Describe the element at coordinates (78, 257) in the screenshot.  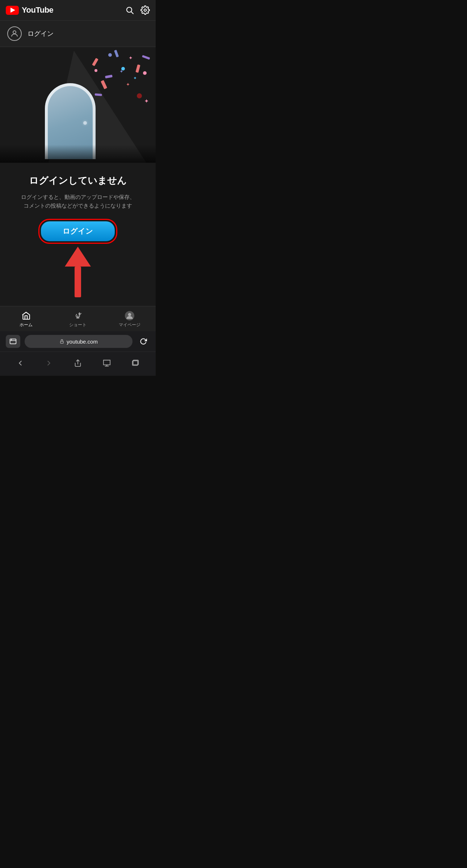
I see `arrow-head-icon` at that location.